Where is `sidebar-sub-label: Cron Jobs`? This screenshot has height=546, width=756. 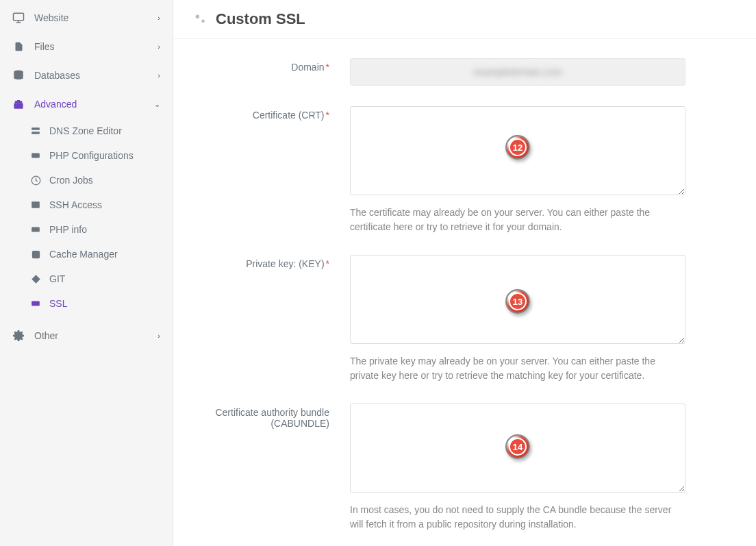
sidebar-sub-label: Cron Jobs is located at coordinates (105, 180).